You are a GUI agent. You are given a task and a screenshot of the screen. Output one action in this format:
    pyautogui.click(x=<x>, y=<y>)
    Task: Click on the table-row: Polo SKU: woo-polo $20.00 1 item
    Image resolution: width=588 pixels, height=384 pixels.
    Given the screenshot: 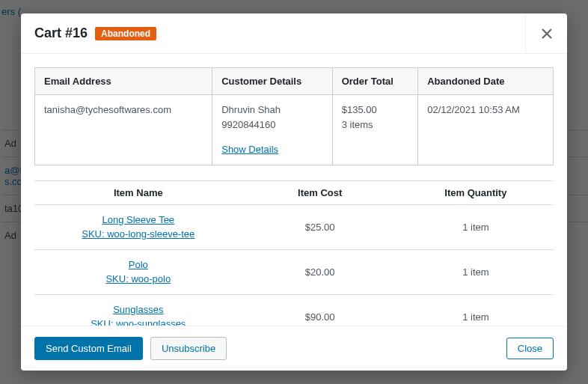 What is the action you would take?
    pyautogui.click(x=294, y=272)
    